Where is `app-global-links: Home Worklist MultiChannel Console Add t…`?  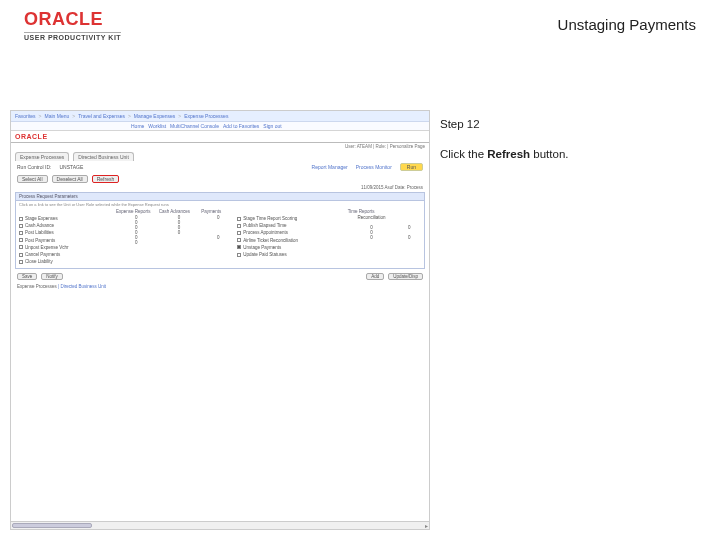 app-global-links: Home Worklist MultiChannel Console Add t… is located at coordinates (220, 126).